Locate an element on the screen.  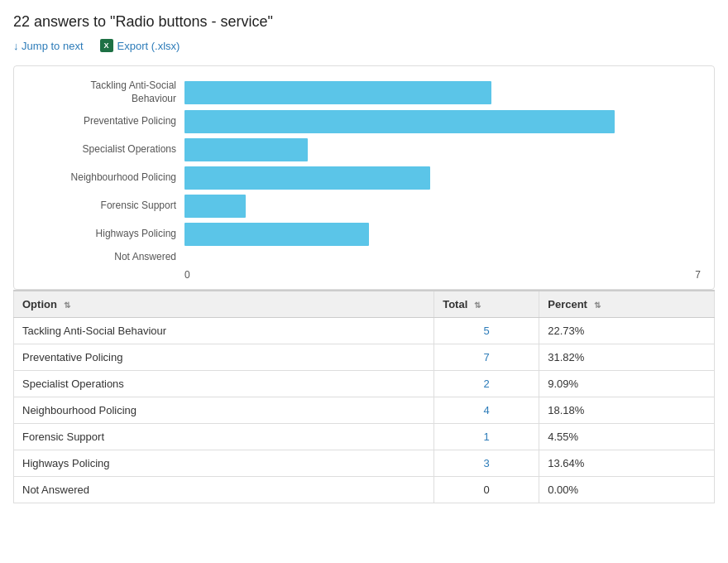
table-cell-percent: 31.82% is located at coordinates (627, 357).